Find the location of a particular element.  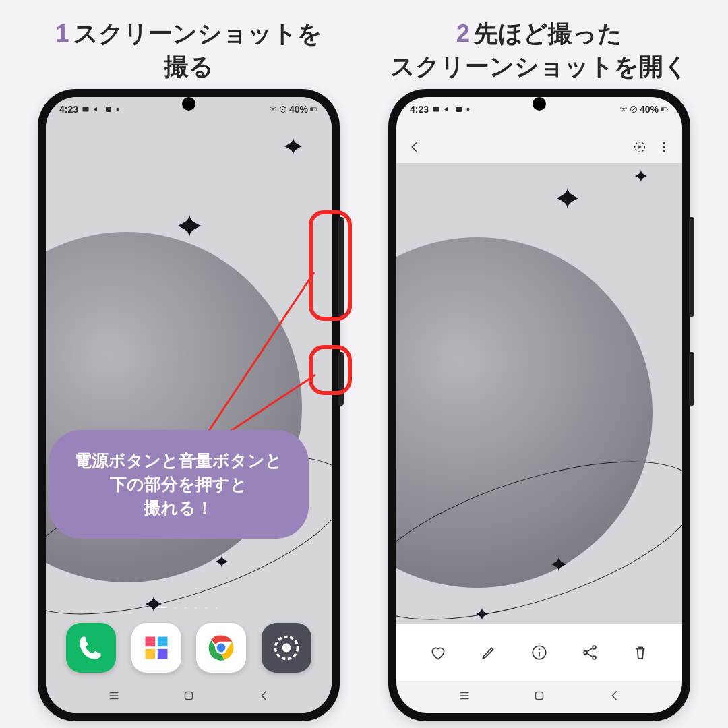

volume-button-hardware is located at coordinates (692, 267).